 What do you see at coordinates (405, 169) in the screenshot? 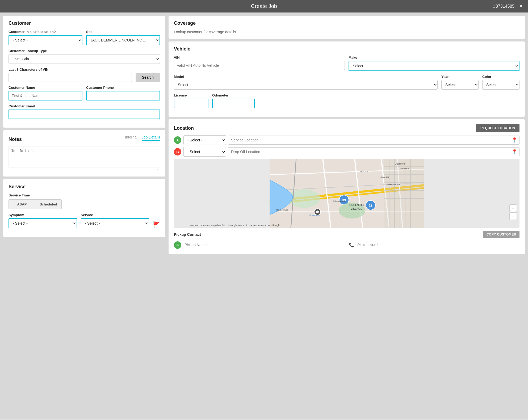
I see `svg-text: Rotunda Dr` at bounding box center [405, 169].